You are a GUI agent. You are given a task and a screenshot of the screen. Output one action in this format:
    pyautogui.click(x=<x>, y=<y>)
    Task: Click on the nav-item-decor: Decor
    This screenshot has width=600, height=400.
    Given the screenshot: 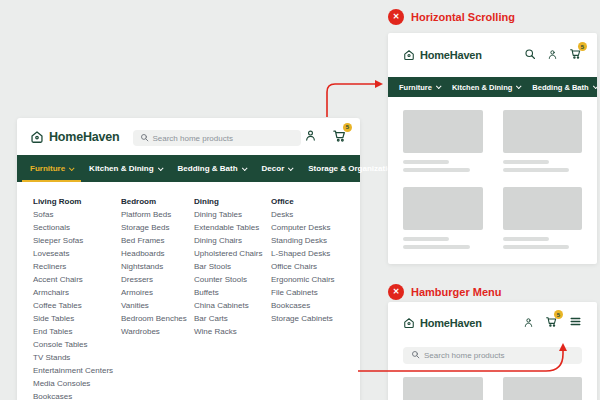 What is the action you would take?
    pyautogui.click(x=278, y=168)
    